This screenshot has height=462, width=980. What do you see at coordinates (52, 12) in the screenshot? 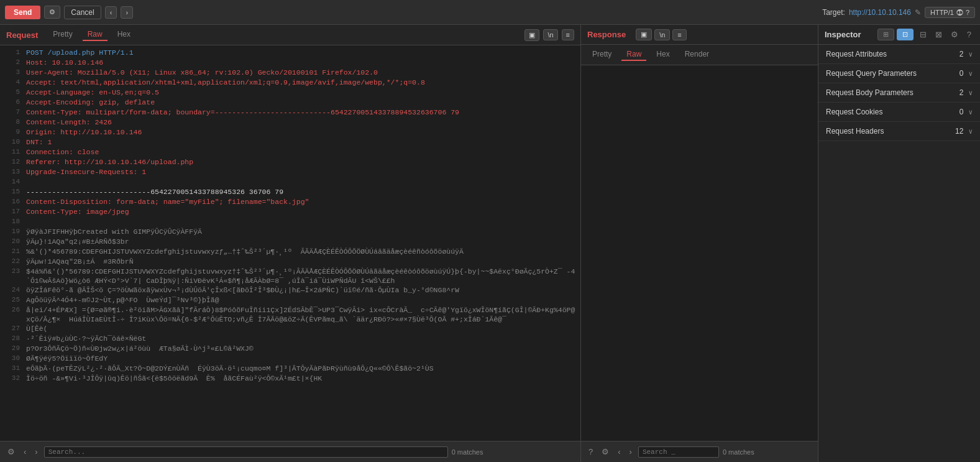
I see `settings-icon-button: ⚙` at bounding box center [52, 12].